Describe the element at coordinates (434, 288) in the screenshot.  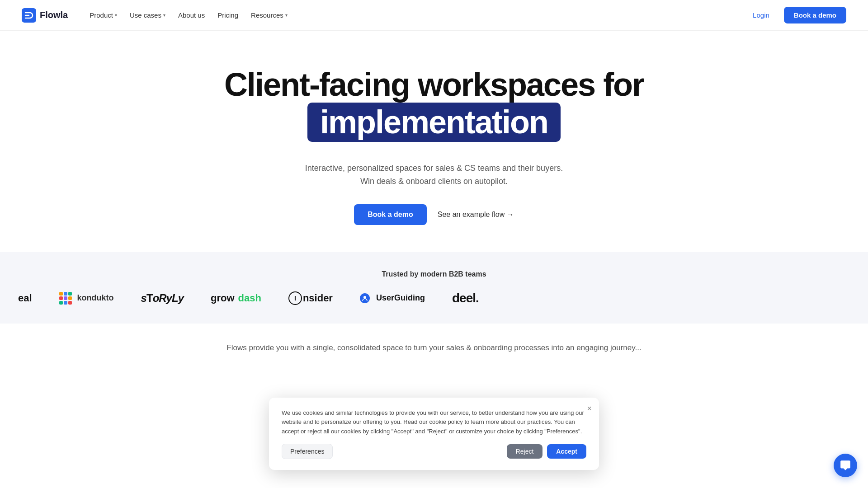
I see `trusted-section: Trusted by modern B2B teams eal kondukto…` at that location.